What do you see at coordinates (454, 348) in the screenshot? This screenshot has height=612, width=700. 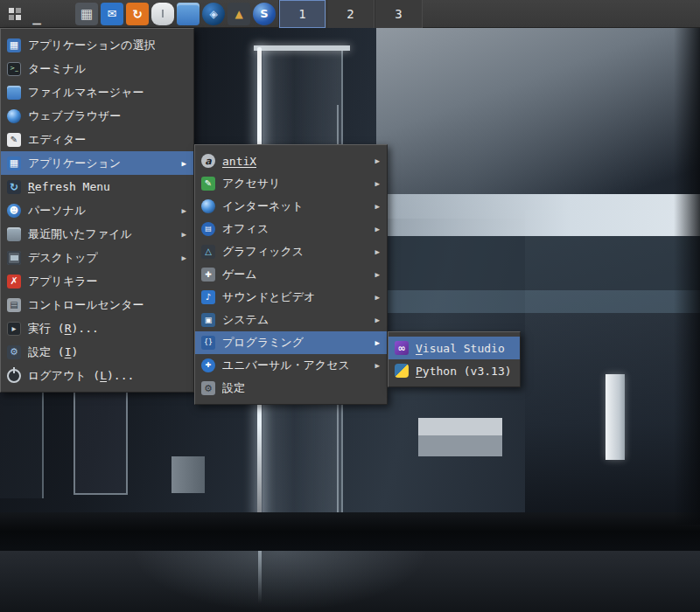 I see `submenu-item-visual-studio: Visual Studio` at bounding box center [454, 348].